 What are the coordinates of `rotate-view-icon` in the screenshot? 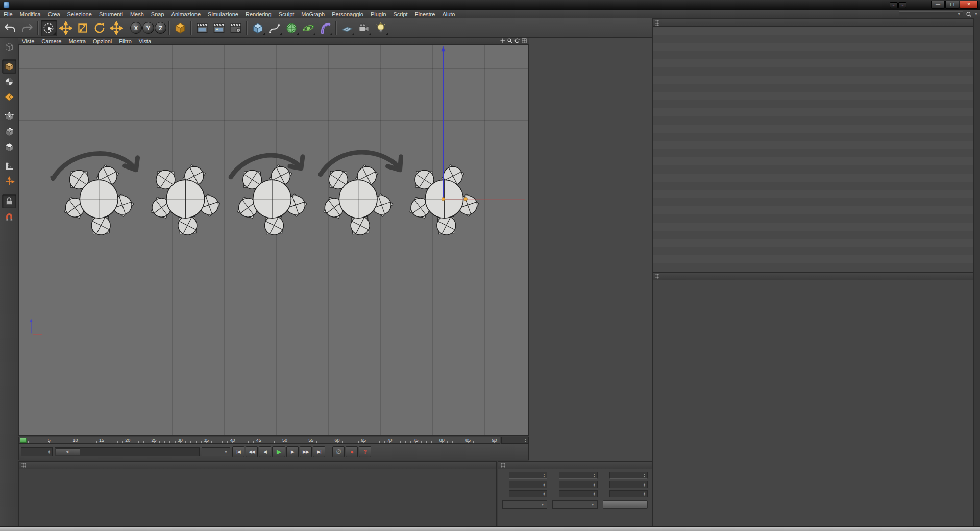 It's located at (517, 41).